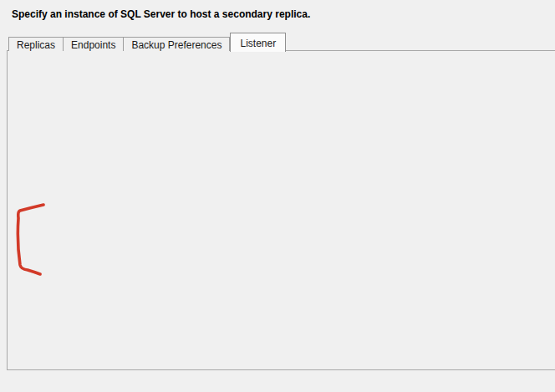 This screenshot has height=392, width=555. What do you see at coordinates (176, 43) in the screenshot?
I see `tab-backup-preferences: Backup Preferences` at bounding box center [176, 43].